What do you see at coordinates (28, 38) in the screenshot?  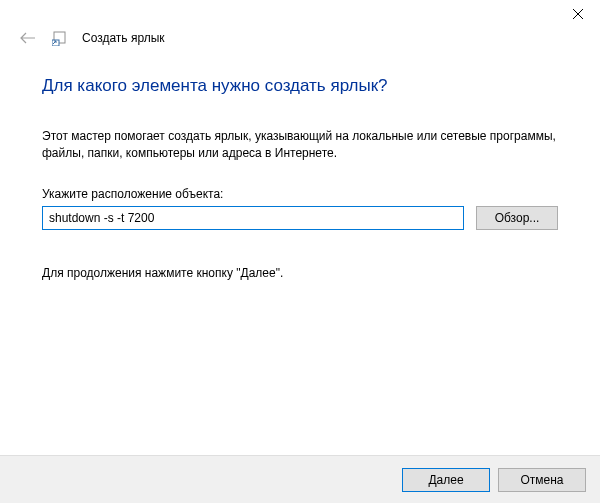 I see `back-button` at bounding box center [28, 38].